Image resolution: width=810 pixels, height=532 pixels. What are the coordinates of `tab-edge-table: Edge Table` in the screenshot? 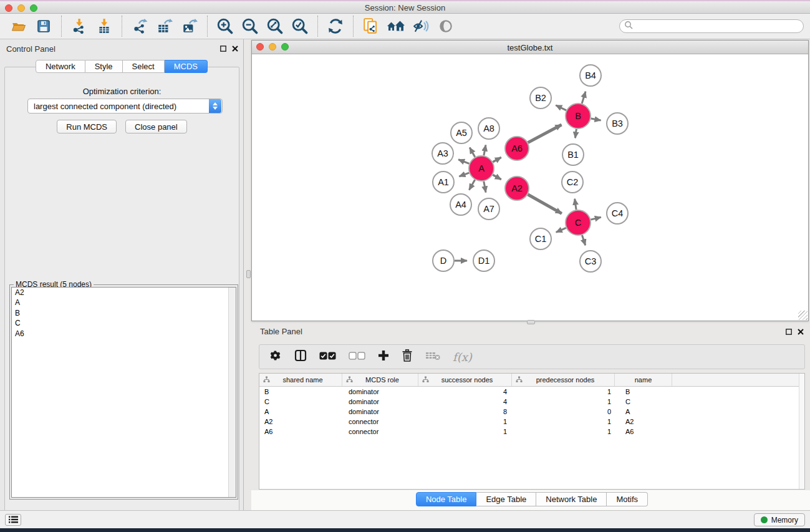 It's located at (506, 499).